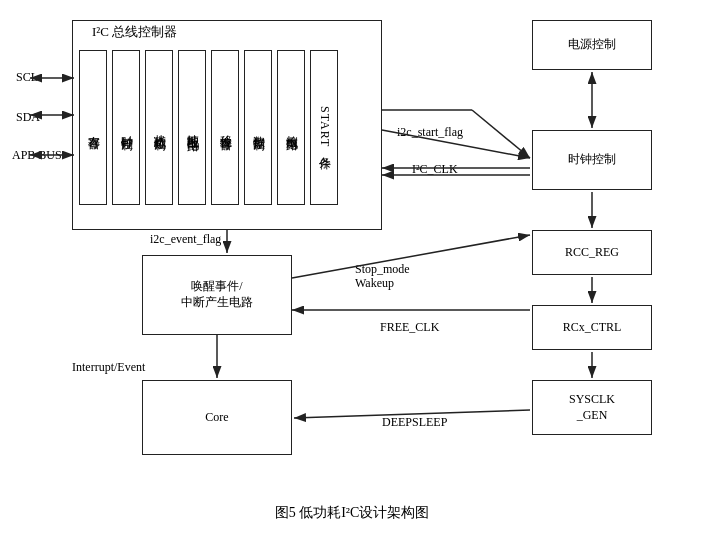  I want to click on figure-caption: 图5 低功耗I²C设计架构图, so click(352, 513).